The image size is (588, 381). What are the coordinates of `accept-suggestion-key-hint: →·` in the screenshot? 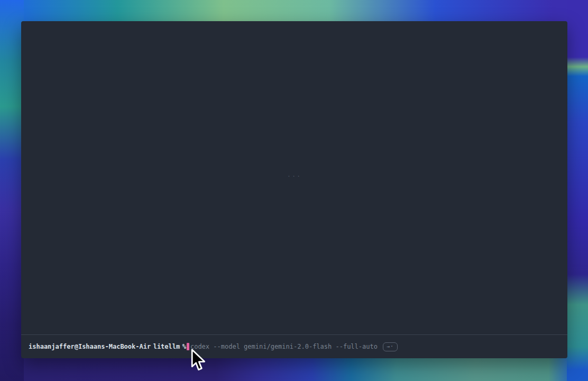 It's located at (390, 347).